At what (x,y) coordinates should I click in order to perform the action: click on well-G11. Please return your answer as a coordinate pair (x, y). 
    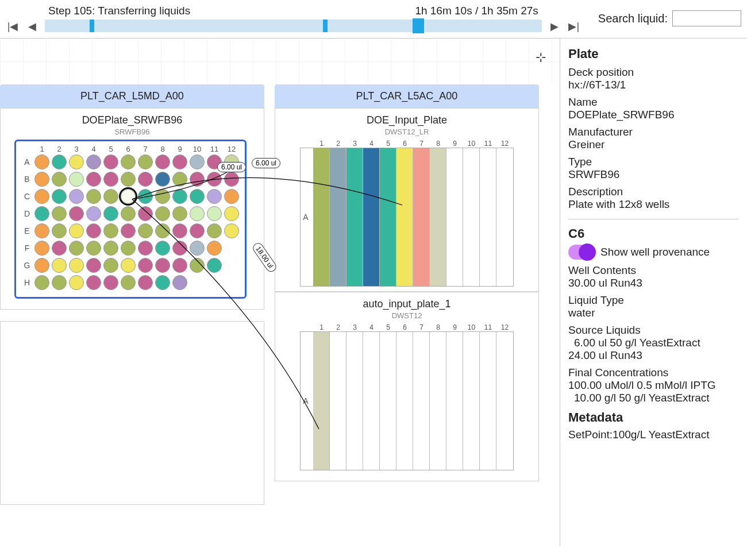
    Looking at the image, I should click on (214, 265).